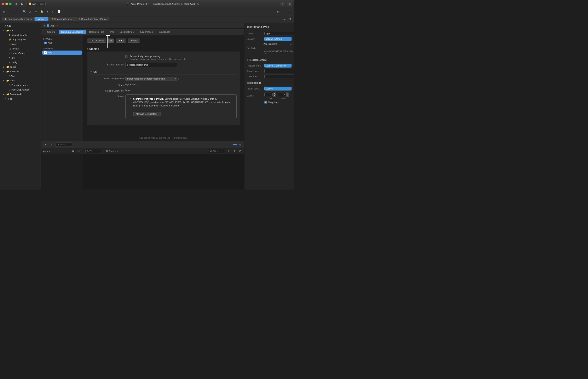 This screenshot has width=588, height=379. Describe the element at coordinates (21, 31) in the screenshot. I see `sidebar-item-app-folder: ▾ 📁 App` at that location.